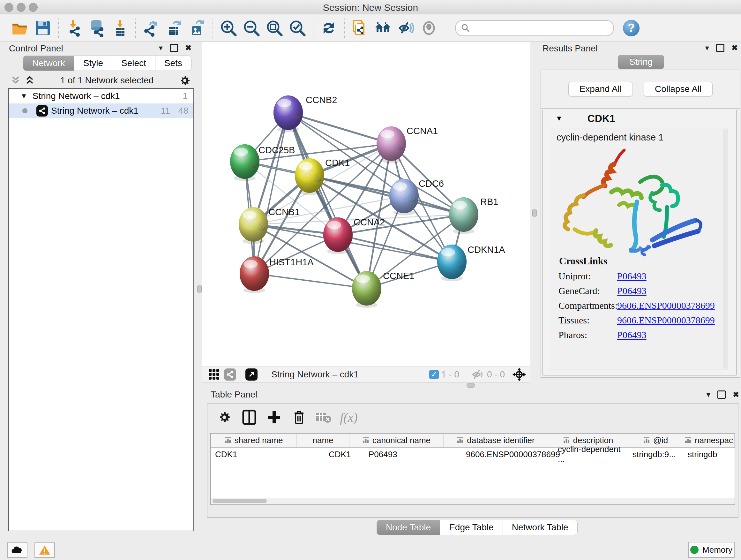 This screenshot has height=560, width=741. Describe the element at coordinates (712, 550) in the screenshot. I see `memory-button: Memory` at that location.